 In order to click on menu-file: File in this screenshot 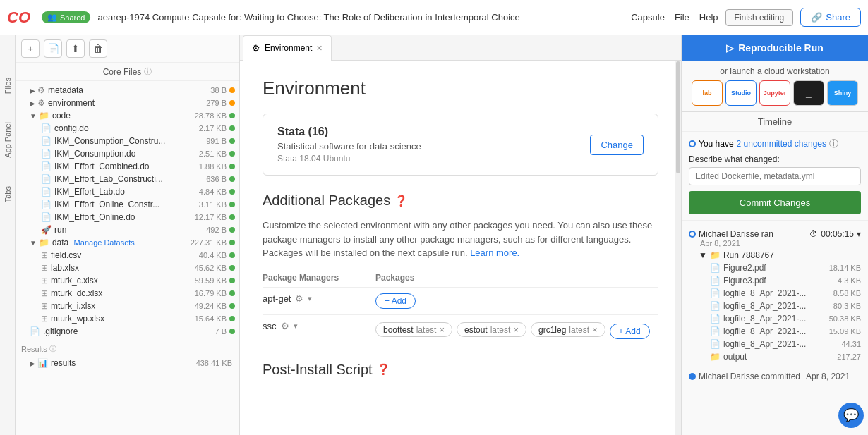, I will do `click(682, 17)`.